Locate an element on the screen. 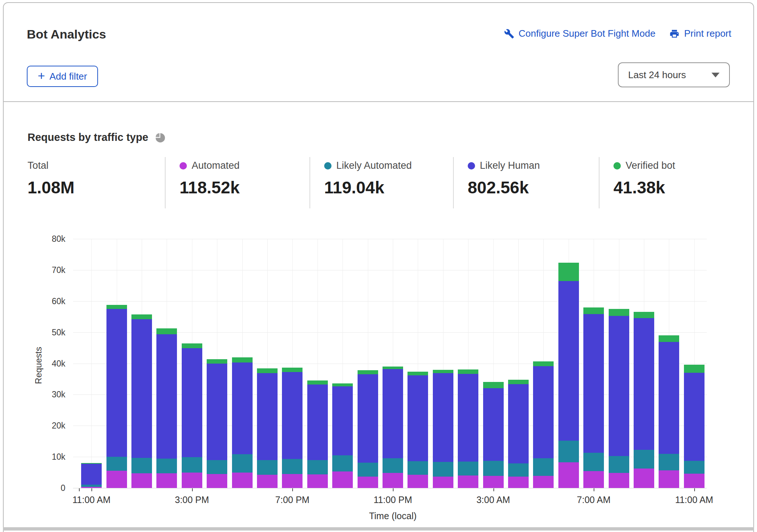 The image size is (757, 532). time-range-dropdown: Last 24 hours is located at coordinates (674, 75).